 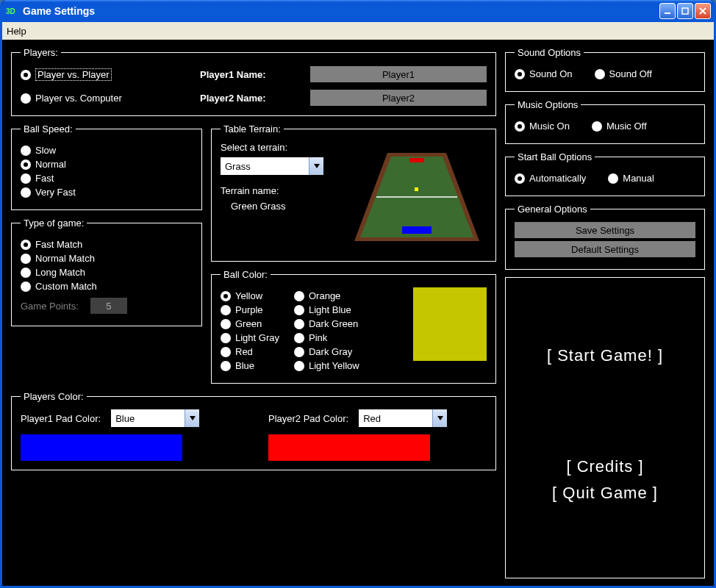 I want to click on players-group: Players: Player vs. Player Player vs. Co…, so click(x=254, y=82).